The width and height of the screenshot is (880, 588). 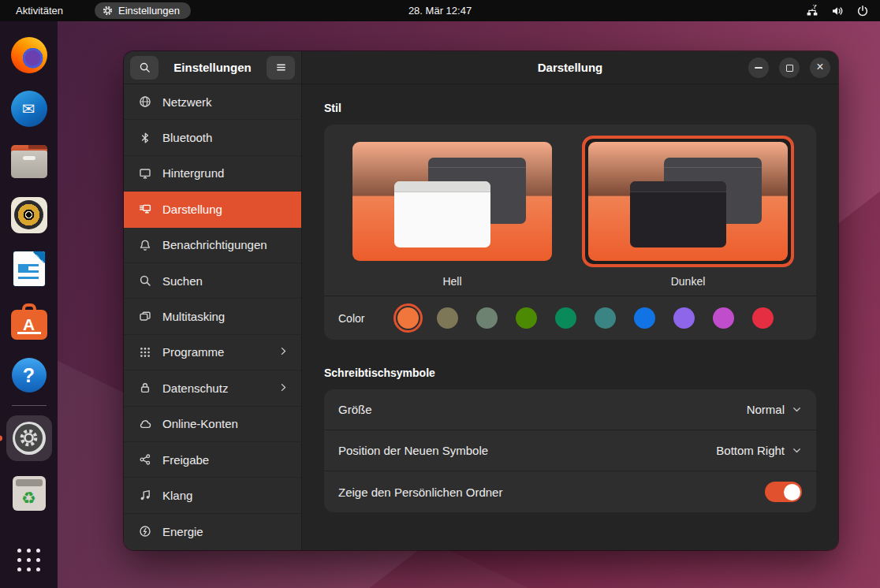 What do you see at coordinates (766, 410) in the screenshot?
I see `dropdown-value: Normal` at bounding box center [766, 410].